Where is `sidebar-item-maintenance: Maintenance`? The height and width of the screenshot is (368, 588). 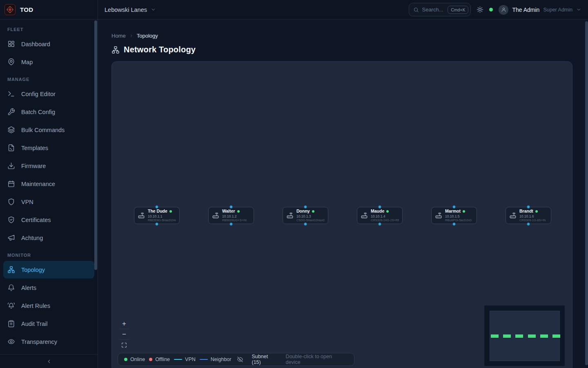
sidebar-item-maintenance: Maintenance is located at coordinates (49, 184).